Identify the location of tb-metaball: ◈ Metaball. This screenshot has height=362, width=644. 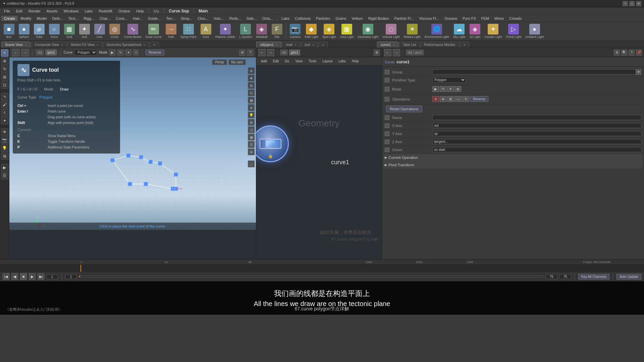
(262, 31).